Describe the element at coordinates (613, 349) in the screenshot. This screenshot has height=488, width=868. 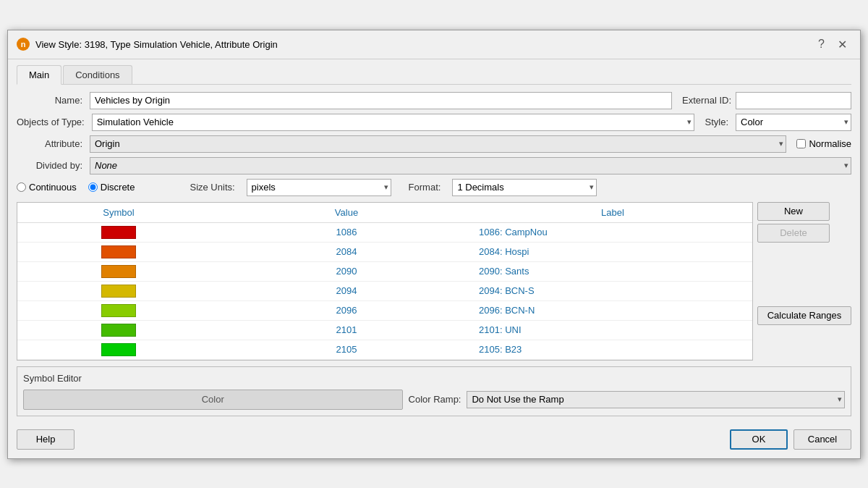
I see `label-cell: 2105: B23` at that location.